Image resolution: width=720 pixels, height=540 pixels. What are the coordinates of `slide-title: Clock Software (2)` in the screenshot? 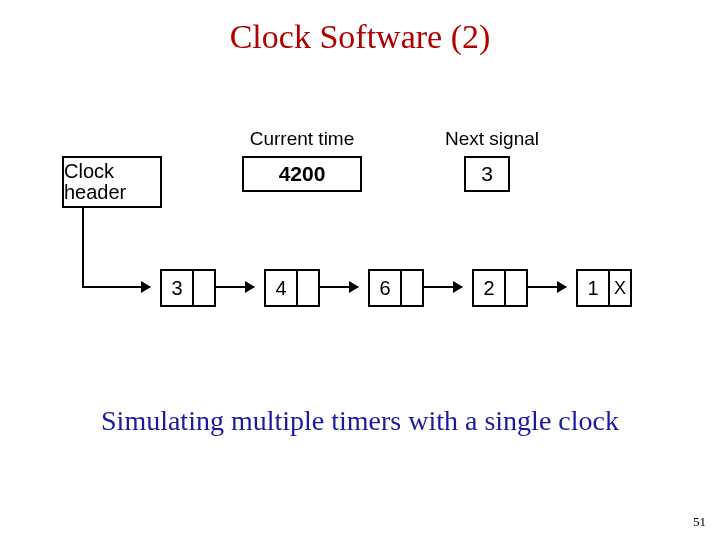 It's located at (360, 37).